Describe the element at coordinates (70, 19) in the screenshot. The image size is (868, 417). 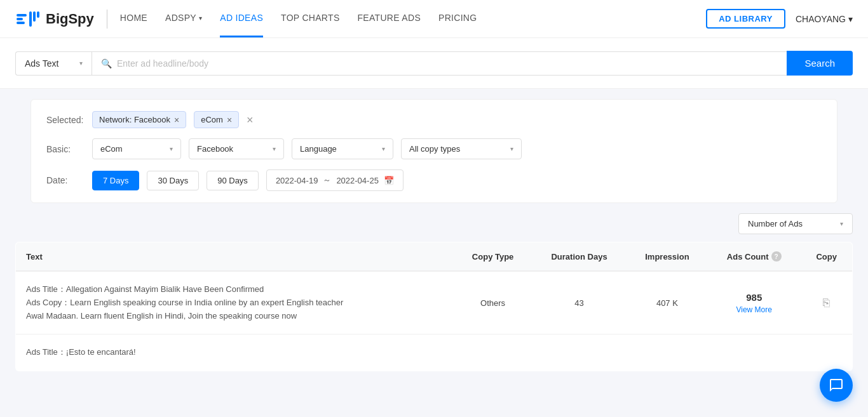
I see `logo-text: BigSpy` at that location.